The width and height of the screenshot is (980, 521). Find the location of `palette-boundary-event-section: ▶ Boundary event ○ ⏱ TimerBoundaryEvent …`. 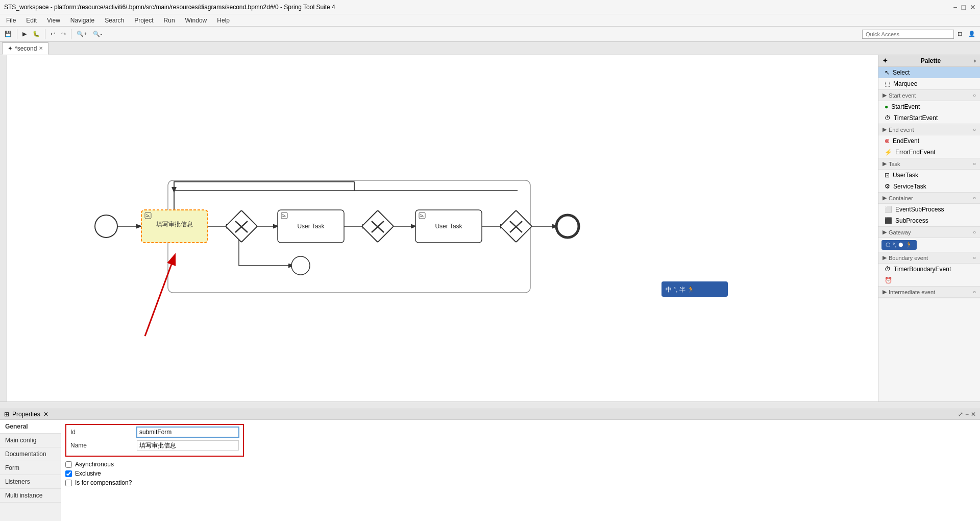

palette-boundary-event-section: ▶ Boundary event ○ ⏱ TimerBoundaryEvent … is located at coordinates (929, 270).